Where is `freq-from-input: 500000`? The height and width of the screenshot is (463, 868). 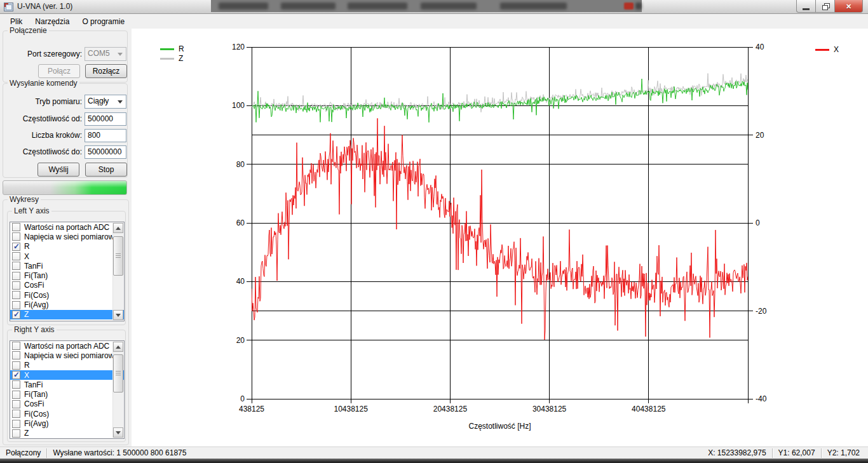
freq-from-input: 500000 is located at coordinates (105, 119).